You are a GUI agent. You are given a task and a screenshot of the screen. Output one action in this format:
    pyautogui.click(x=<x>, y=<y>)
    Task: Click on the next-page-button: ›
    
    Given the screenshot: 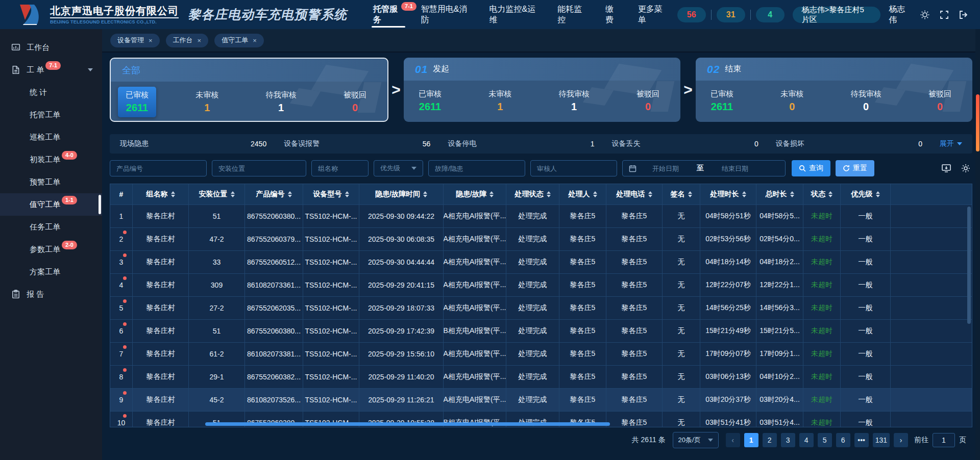 What is the action you would take?
    pyautogui.click(x=901, y=440)
    